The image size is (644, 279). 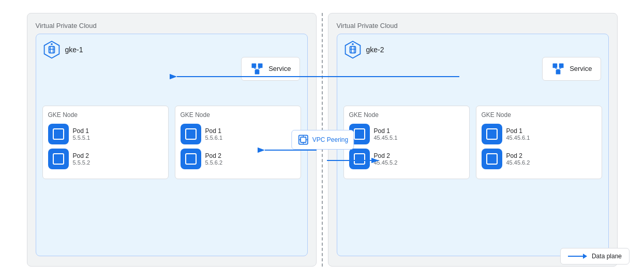 I want to click on legend-label: Data plane, so click(x=607, y=256).